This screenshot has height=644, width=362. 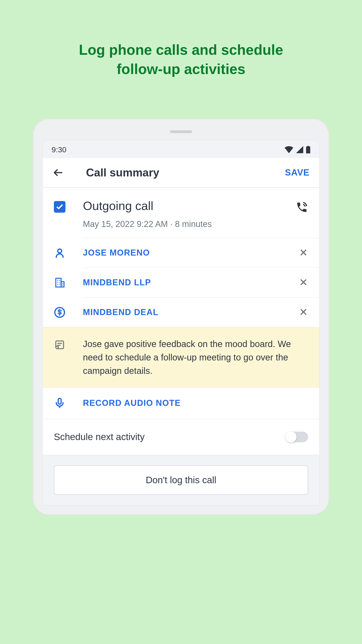 I want to click on schedule-row: Schedule next activity, so click(x=181, y=437).